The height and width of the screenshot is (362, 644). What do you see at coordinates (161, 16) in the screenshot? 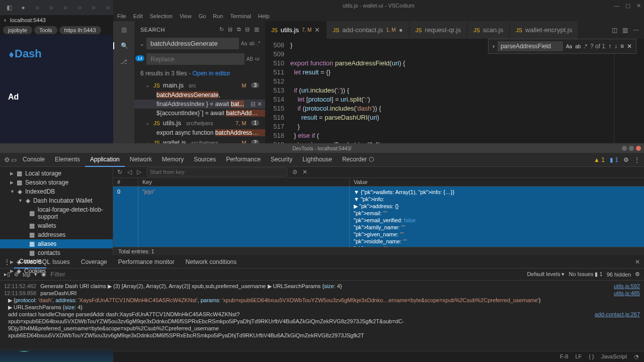
I see `menu-item: Selection` at bounding box center [161, 16].